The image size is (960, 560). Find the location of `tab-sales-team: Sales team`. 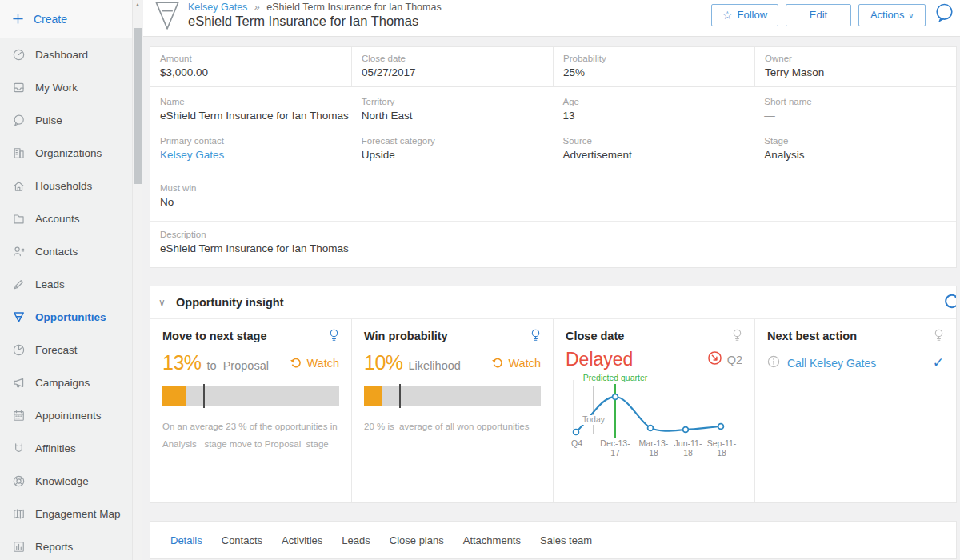

tab-sales-team: Sales team is located at coordinates (566, 541).